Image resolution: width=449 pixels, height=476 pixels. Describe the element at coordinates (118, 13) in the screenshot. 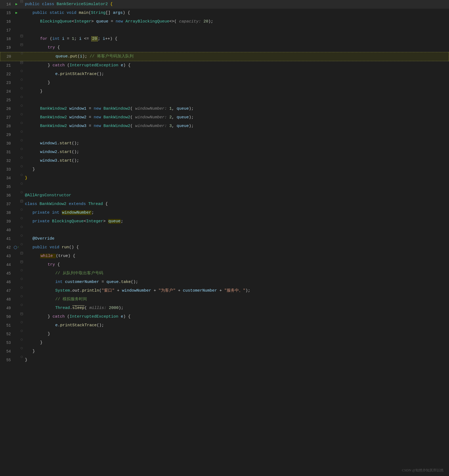

I see `token: args` at that location.